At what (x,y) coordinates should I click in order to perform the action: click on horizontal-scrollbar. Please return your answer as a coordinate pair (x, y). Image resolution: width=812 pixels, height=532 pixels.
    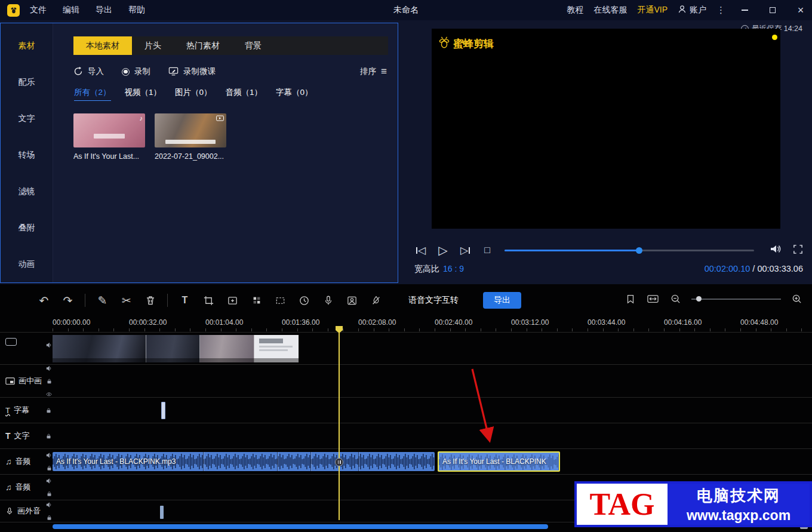
    Looking at the image, I should click on (300, 527).